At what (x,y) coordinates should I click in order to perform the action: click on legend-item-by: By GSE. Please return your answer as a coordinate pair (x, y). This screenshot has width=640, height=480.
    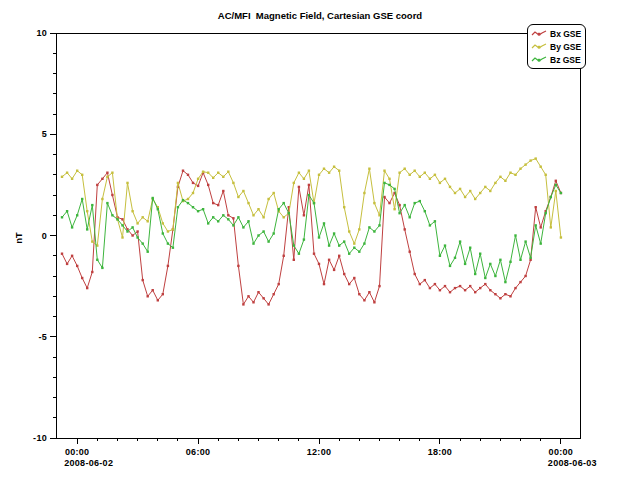
    Looking at the image, I should click on (556, 46).